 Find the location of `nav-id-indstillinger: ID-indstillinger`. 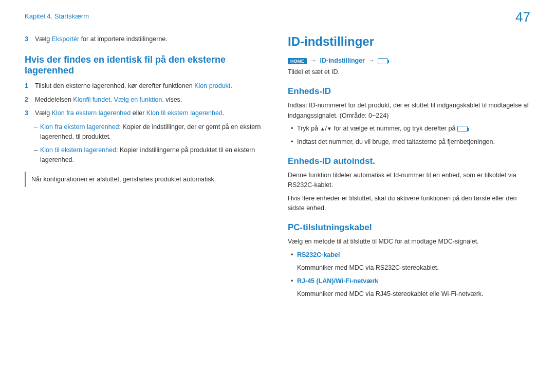

nav-id-indstillinger: ID-indstillinger is located at coordinates (342, 61).